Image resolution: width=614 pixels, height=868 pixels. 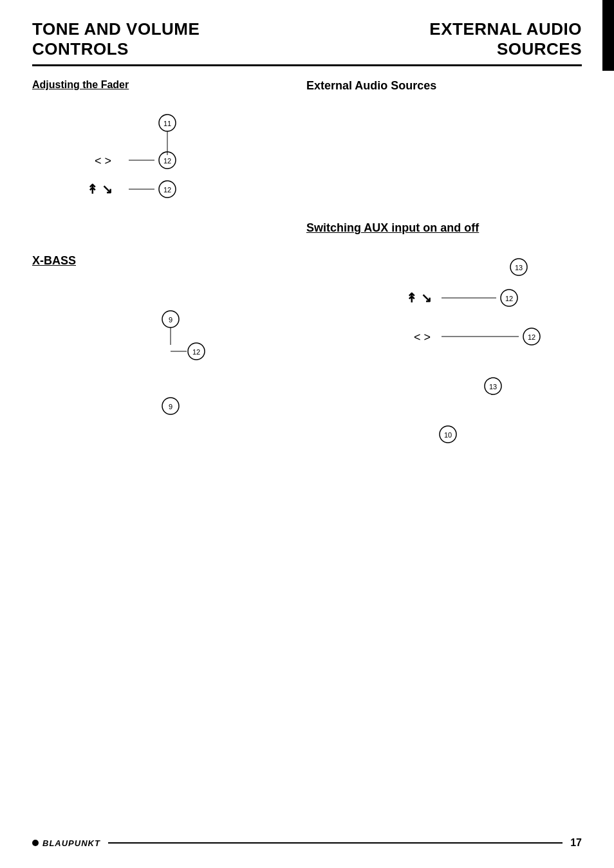 What do you see at coordinates (35, 843) in the screenshot?
I see `footer-dot` at bounding box center [35, 843].